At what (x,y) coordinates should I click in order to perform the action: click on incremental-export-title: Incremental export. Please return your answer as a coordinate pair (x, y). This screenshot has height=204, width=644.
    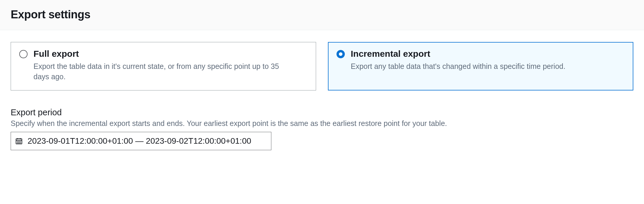
    Looking at the image, I should click on (488, 54).